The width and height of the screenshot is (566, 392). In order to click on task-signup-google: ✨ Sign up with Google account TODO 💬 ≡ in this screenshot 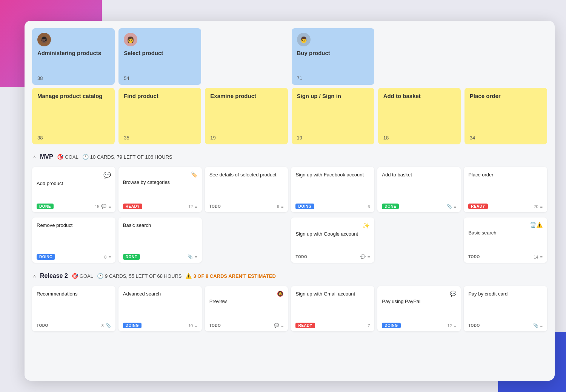, I will do `click(333, 240)`.